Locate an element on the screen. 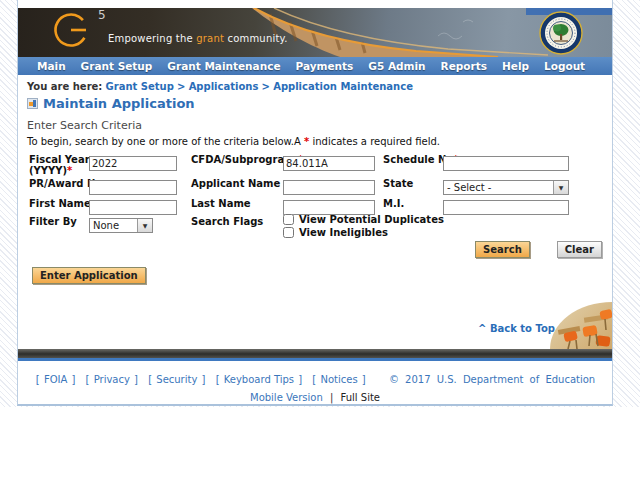 This screenshot has width=640, height=480. last-name-label: Last Name is located at coordinates (237, 202).